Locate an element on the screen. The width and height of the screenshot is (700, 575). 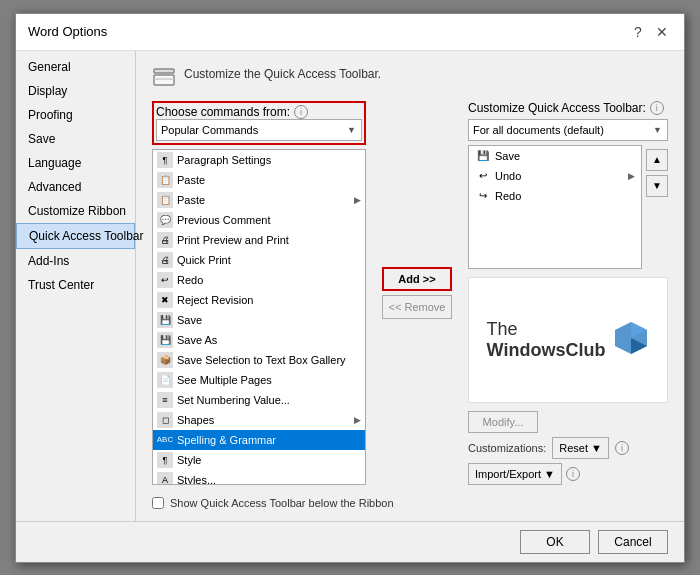
cmd-paste-1: 📋 Paste is located at coordinates (259, 180).